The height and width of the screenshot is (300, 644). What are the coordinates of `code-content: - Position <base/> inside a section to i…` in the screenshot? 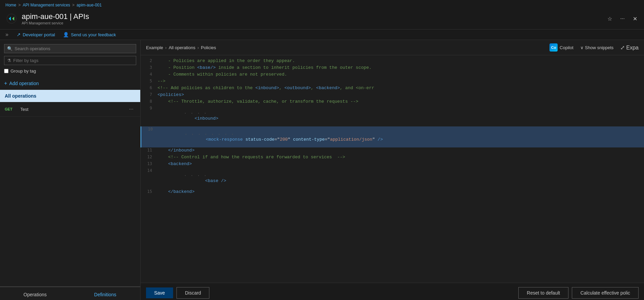 It's located at (265, 68).